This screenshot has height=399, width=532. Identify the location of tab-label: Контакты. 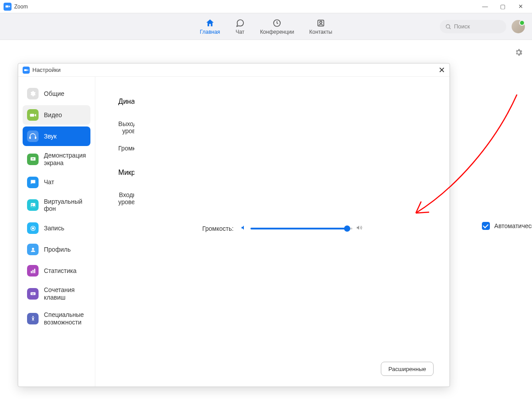
(321, 32).